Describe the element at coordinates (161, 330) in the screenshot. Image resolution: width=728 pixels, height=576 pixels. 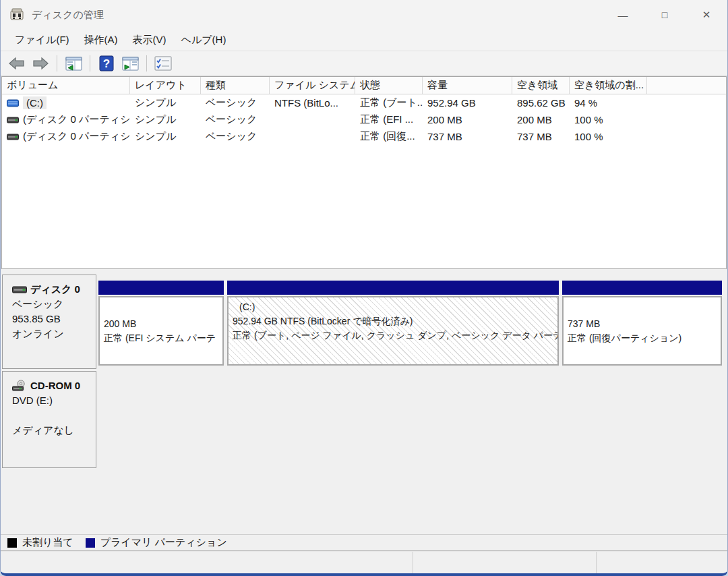
I see `partition-efi-body: 200 MB 正常 (EFI システム パーテ` at that location.